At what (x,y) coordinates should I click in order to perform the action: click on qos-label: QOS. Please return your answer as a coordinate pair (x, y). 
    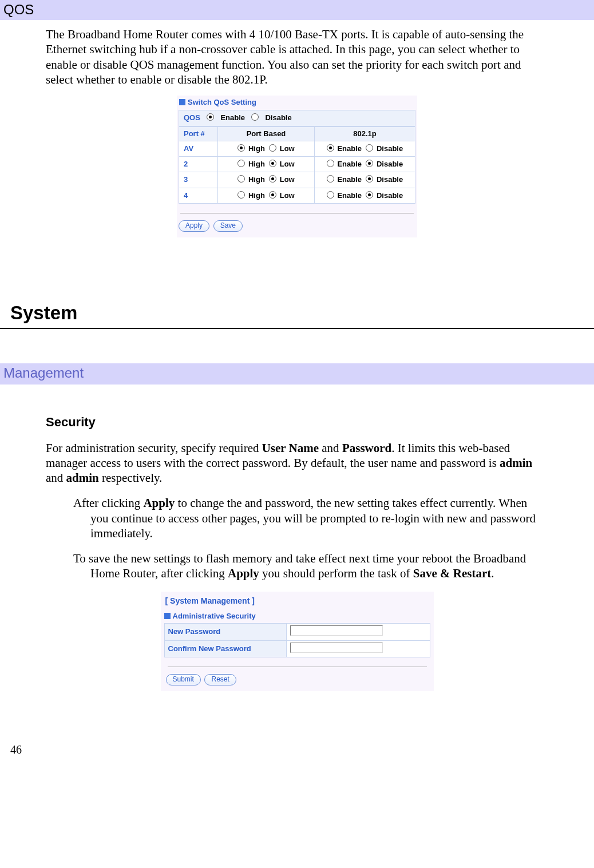
    Looking at the image, I should click on (192, 118).